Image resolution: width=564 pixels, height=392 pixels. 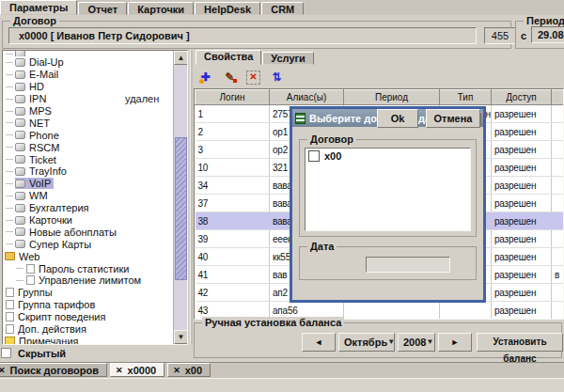 What do you see at coordinates (398, 118) in the screenshot?
I see `ok-button: Ok` at bounding box center [398, 118].